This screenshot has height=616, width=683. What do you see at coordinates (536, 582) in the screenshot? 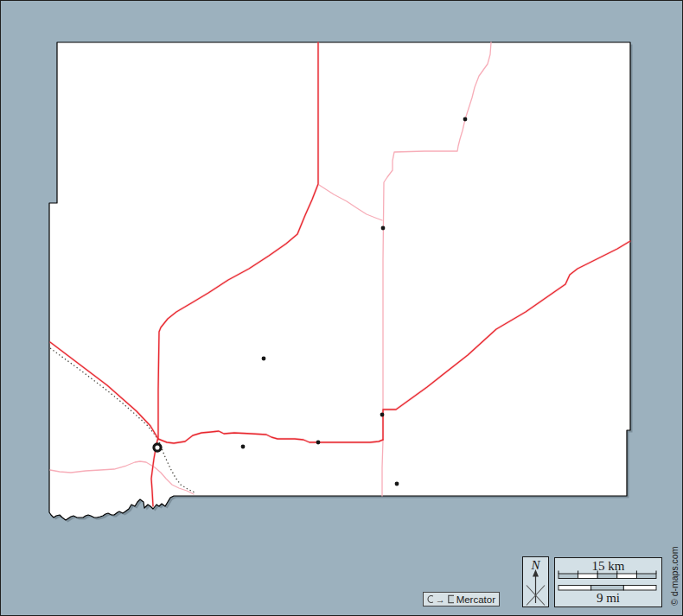
I see `north-arrow-icon` at bounding box center [536, 582].